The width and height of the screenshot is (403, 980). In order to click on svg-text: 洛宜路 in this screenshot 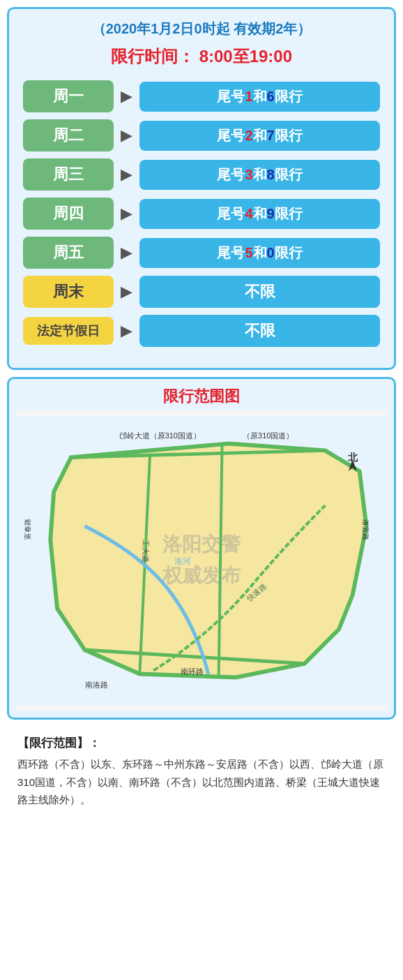, I will do `click(365, 530)`.